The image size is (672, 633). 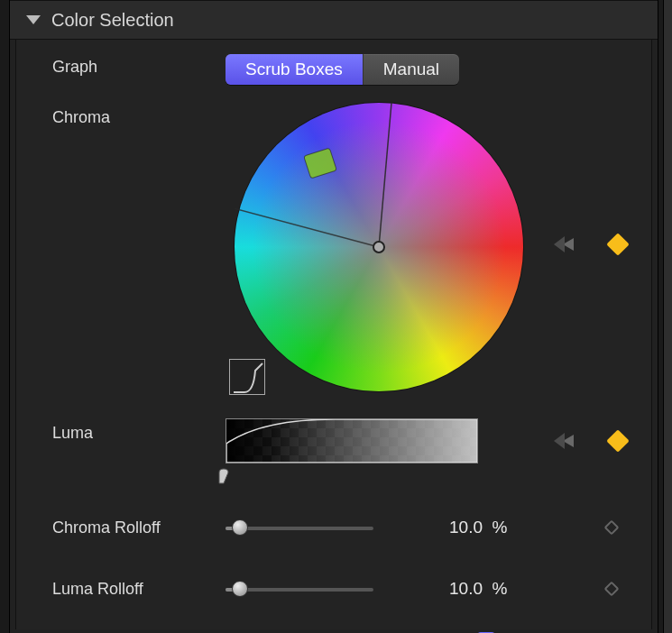 I want to click on chroma-rolloff-label: Chroma Rolloff, so click(x=121, y=528).